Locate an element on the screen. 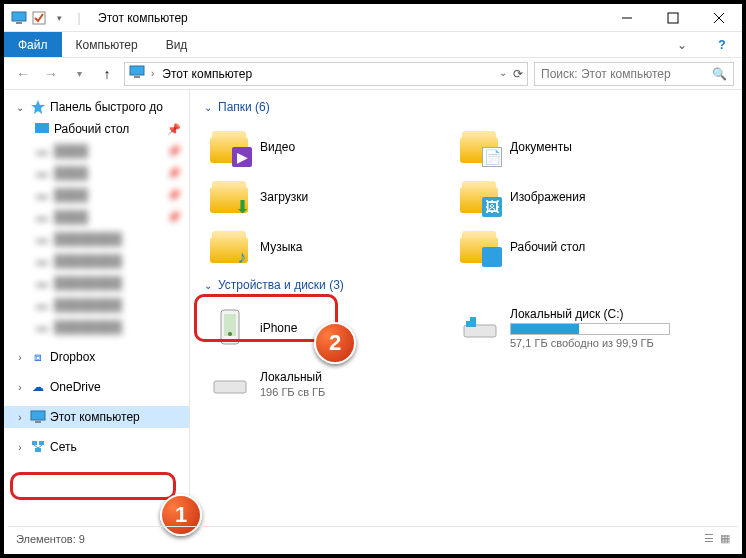 This screenshot has width=746, height=558. system-icon is located at coordinates (19, 18).